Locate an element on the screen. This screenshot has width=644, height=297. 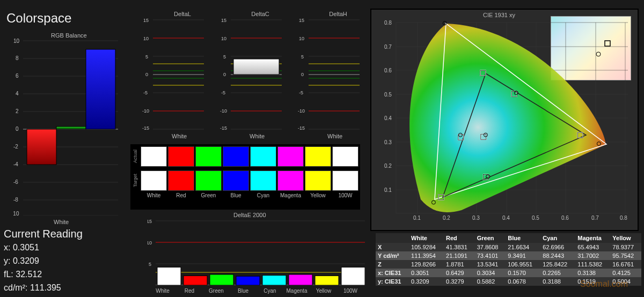
deltac-chart: 151050-5-10-15 is located at coordinates (251, 73).